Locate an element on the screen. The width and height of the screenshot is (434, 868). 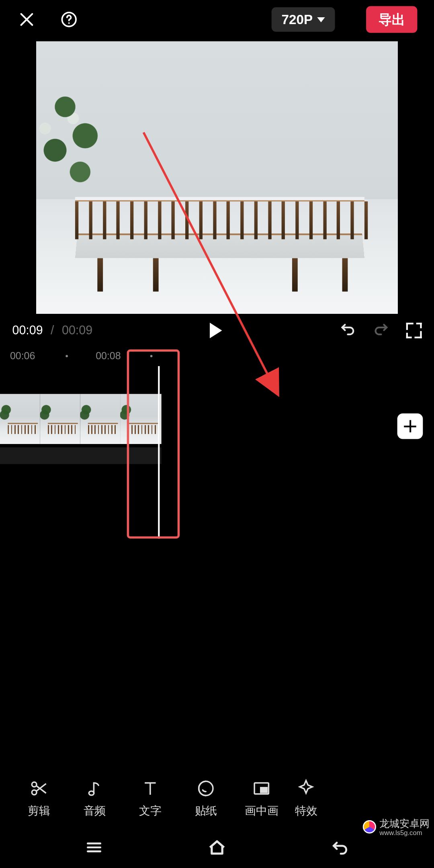
menu-icon is located at coordinates (94, 849).